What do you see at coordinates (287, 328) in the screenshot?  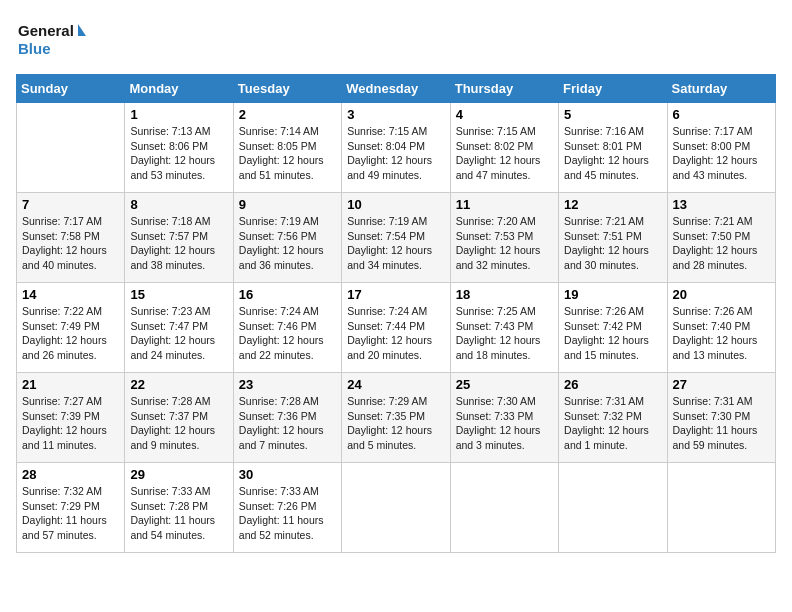 I see `calendar-cell: 16Sunrise: 7:24 AMSunset: 7:46 PMDayligh…` at bounding box center [287, 328].